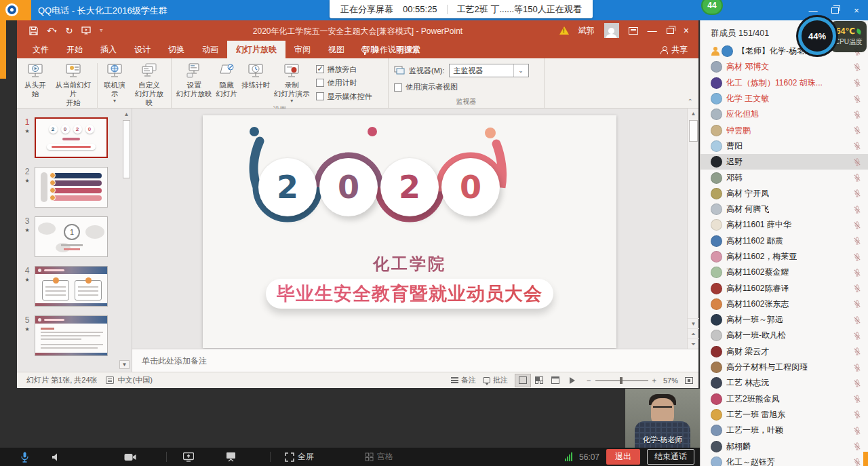  Describe the element at coordinates (784, 161) in the screenshot. I see `member-row: 迟野` at that location.